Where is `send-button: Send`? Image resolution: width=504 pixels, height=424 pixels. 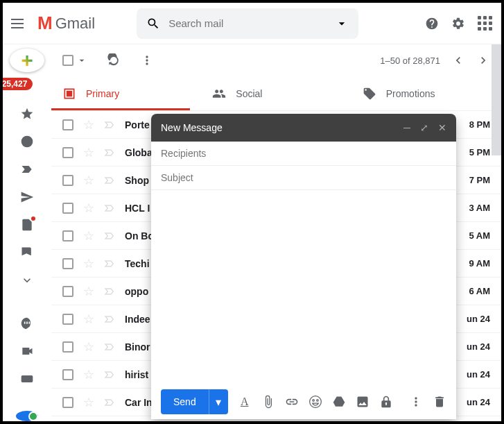 send-button: Send is located at coordinates (184, 402).